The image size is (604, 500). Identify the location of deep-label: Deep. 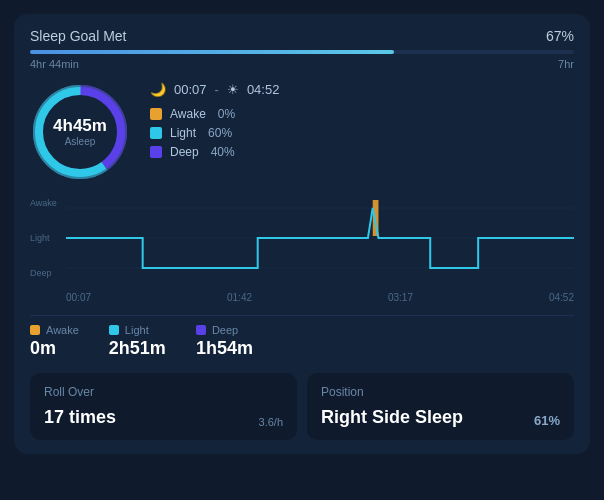
(184, 152).